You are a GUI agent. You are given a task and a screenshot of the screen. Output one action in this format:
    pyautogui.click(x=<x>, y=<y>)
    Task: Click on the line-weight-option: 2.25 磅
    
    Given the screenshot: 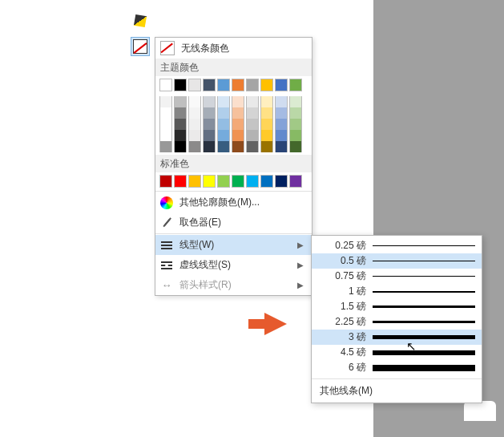 What is the action you would take?
    pyautogui.click(x=397, y=322)
    